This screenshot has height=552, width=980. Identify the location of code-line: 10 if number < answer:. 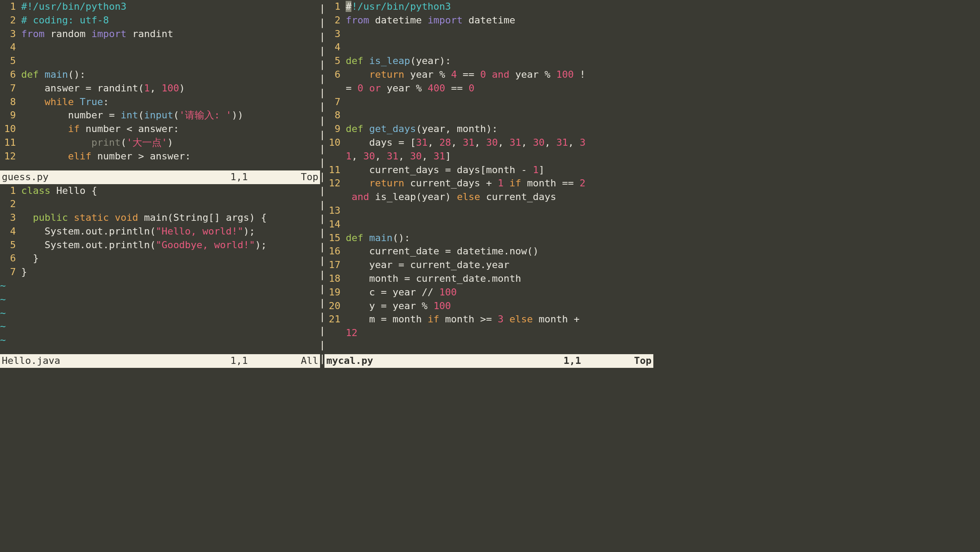
(160, 129).